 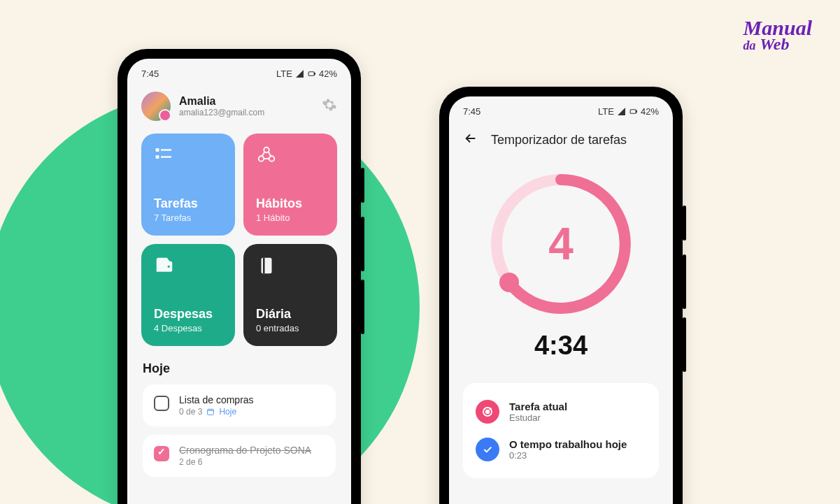 I want to click on today-item: Cronograma do Projeto SONA 2 de 6, so click(x=239, y=456).